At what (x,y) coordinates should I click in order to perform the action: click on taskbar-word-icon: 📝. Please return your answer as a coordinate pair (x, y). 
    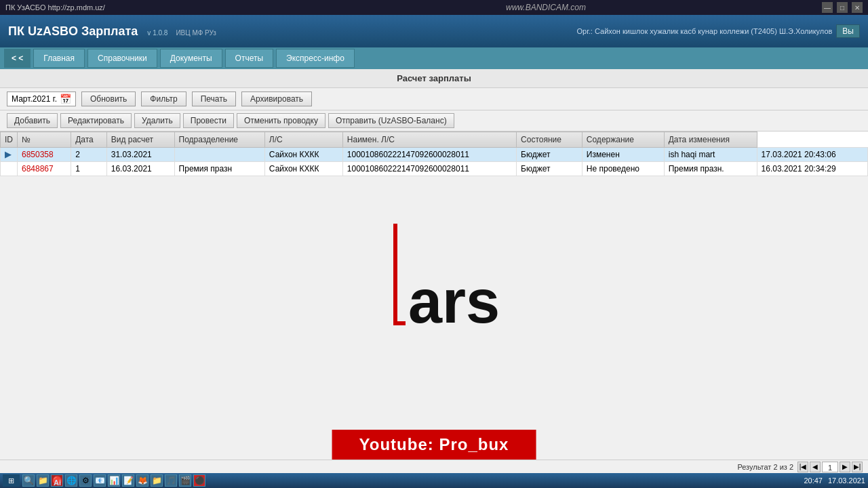
    Looking at the image, I should click on (128, 481).